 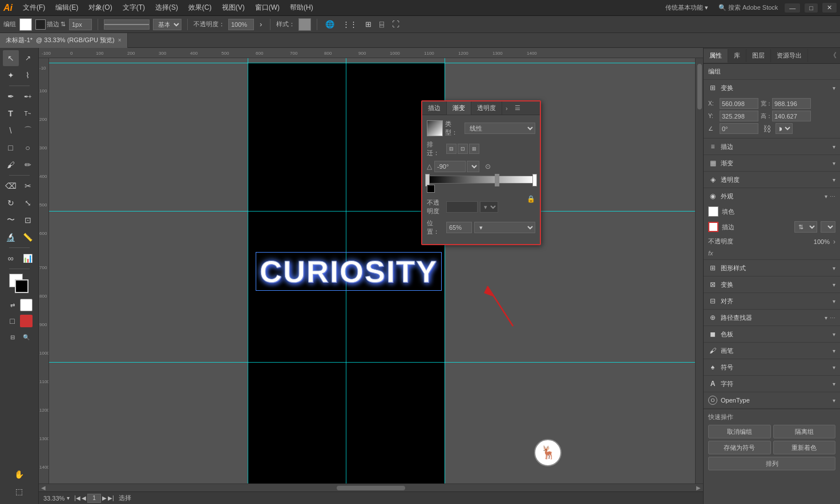 I want to click on panel-menu-icon: ☰, so click(x=518, y=108).